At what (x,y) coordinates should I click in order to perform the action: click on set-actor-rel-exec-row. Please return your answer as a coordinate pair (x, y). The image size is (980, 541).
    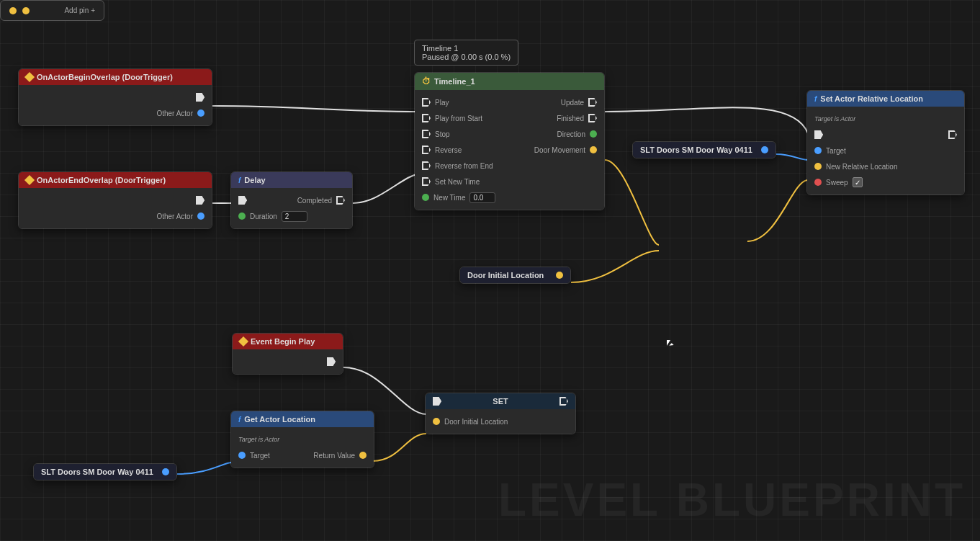
    Looking at the image, I should click on (886, 135).